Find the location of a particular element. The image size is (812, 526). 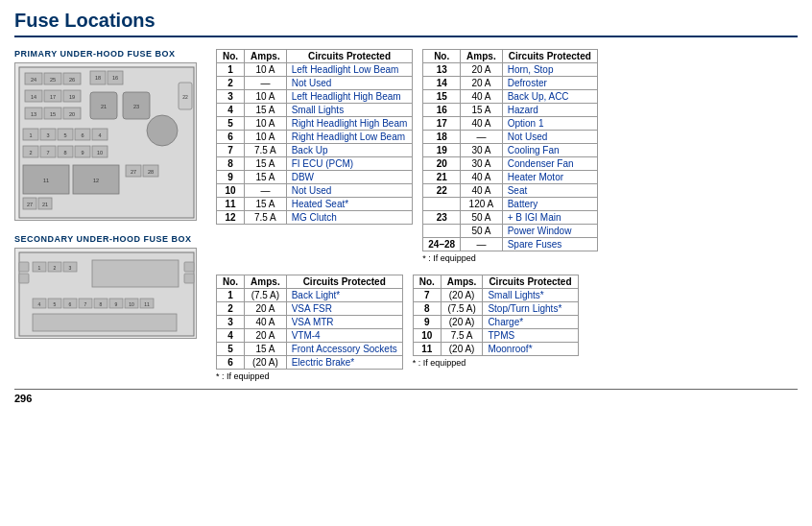

t1-h-circuits: Circuits Protected is located at coordinates (349, 57).